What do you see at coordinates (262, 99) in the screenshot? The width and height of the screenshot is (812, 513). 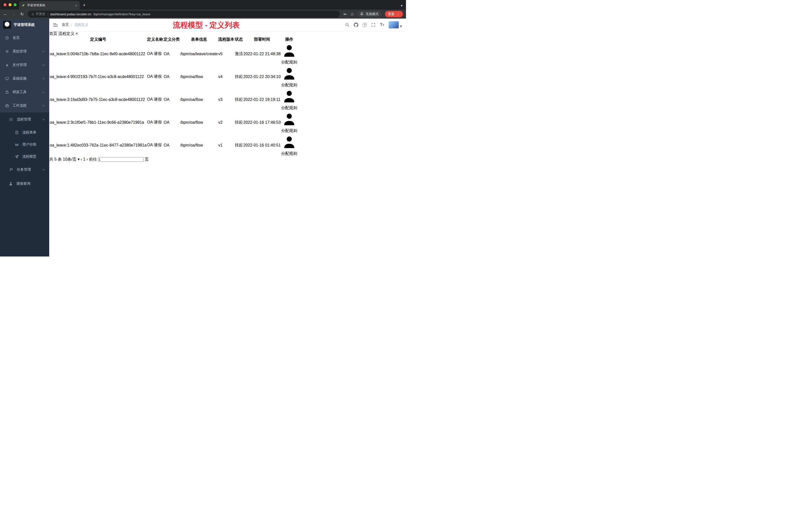 I see `deploy-time: 2022-01-22 19:19:11` at bounding box center [262, 99].